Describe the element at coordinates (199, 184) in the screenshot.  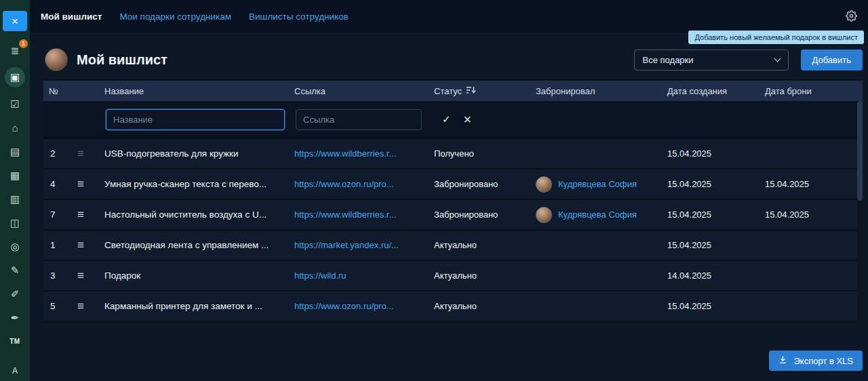
I see `gift-name: Умная ручка-сканер текста с перево...` at that location.